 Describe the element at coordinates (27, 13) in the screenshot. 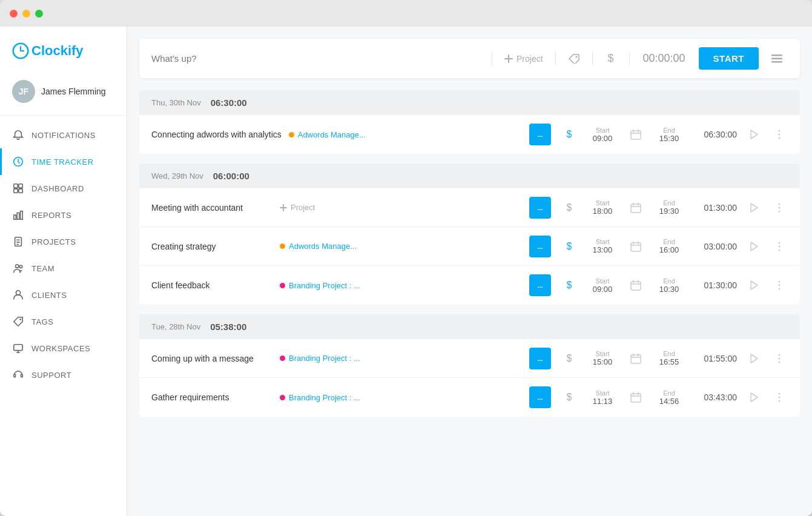

I see `minimize-button` at that location.